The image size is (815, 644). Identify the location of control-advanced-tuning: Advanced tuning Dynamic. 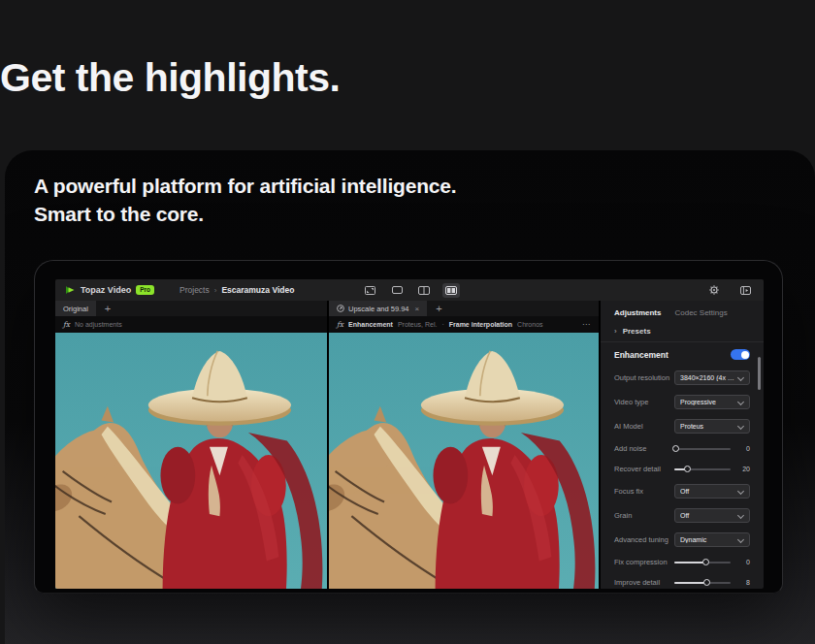
(682, 539).